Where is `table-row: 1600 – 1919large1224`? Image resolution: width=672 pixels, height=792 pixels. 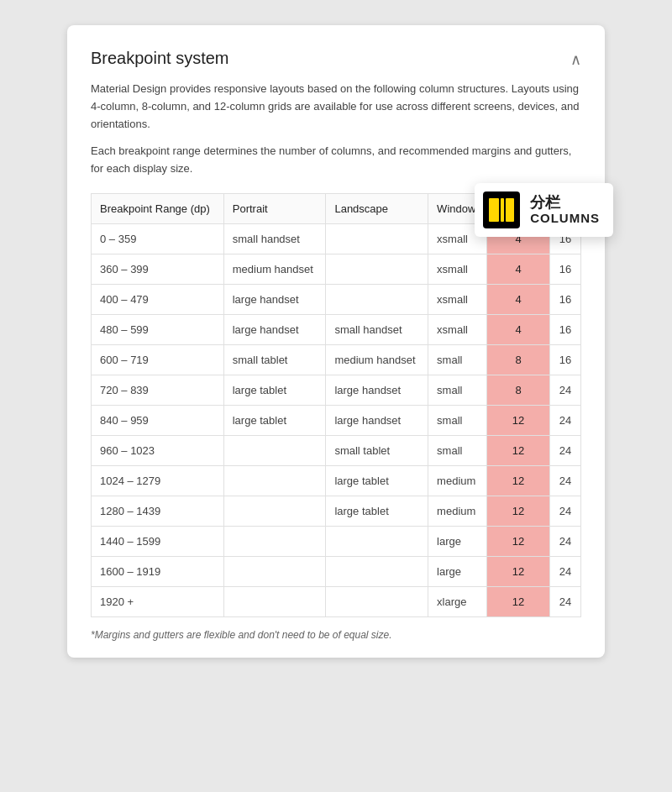
table-row: 1600 – 1919large1224 is located at coordinates (336, 571).